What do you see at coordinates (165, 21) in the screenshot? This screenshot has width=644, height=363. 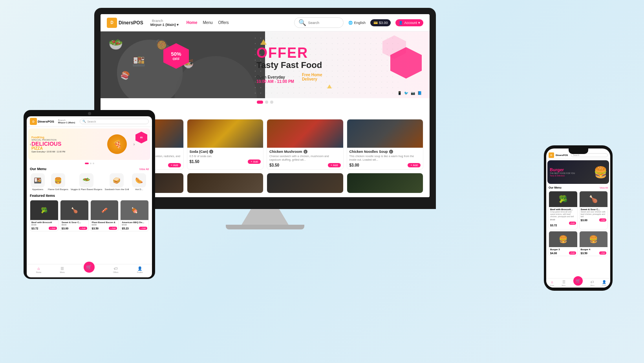 I see `branch-label: Branch` at bounding box center [165, 21].